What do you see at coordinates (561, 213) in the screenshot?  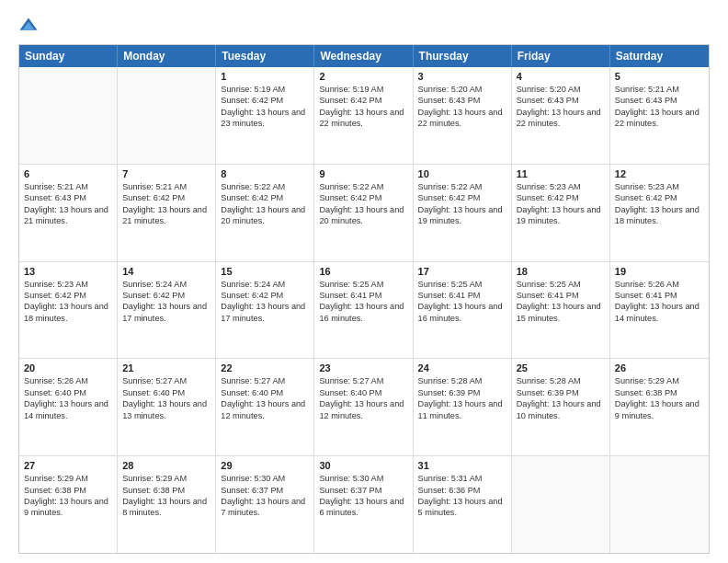 I see `calendar-cell: 11Sunrise: 5:23 AMSunset: 6:42 PMDayligh…` at bounding box center [561, 213].